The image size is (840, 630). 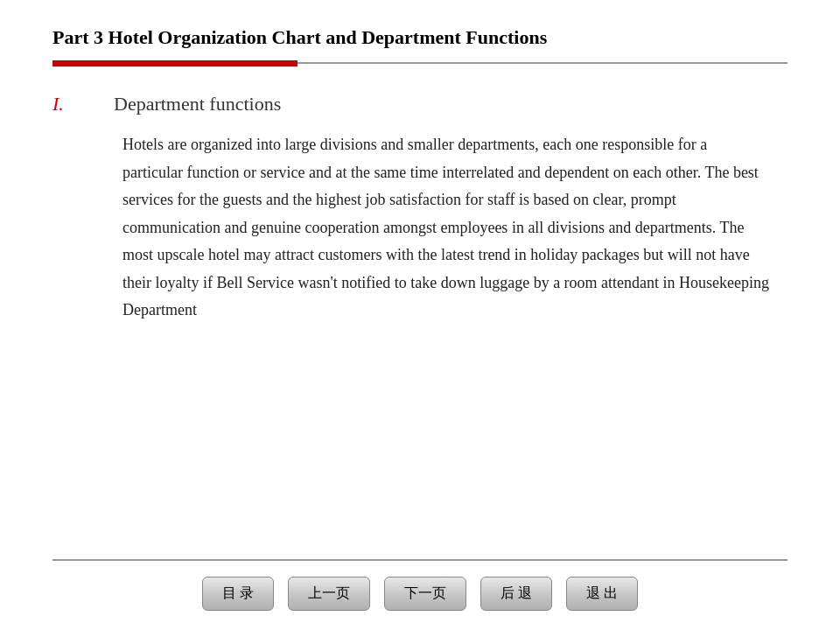 I want to click on divider-red, so click(x=175, y=63).